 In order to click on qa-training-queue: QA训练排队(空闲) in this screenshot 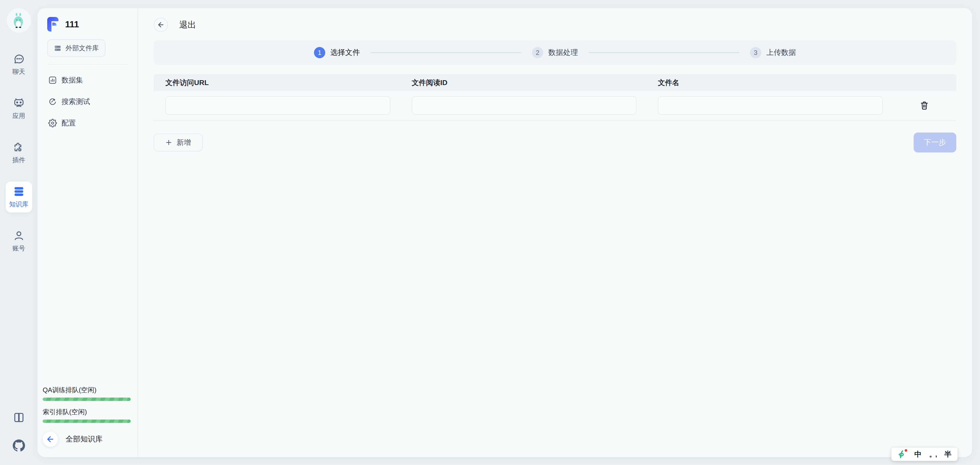, I will do `click(84, 393)`.